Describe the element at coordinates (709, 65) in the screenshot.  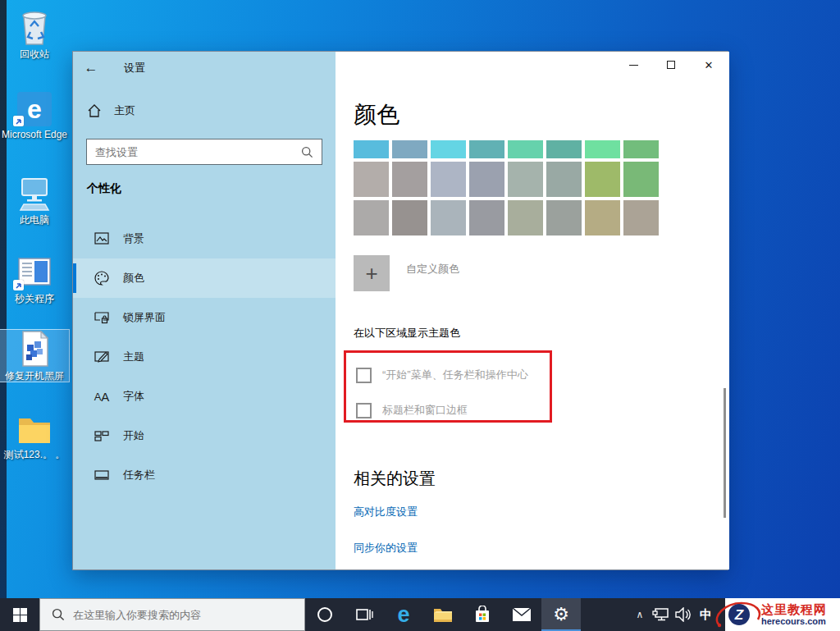
I see `close-button: ✕` at that location.